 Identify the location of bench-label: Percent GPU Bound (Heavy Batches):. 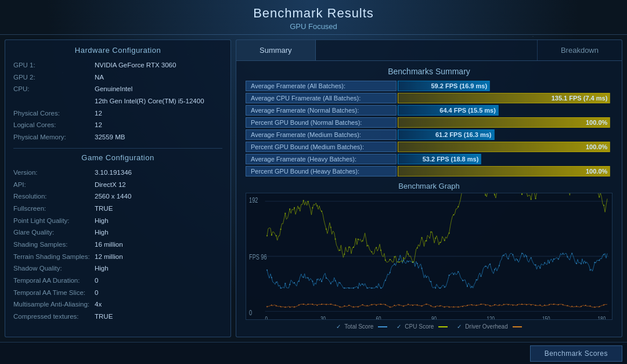
(321, 171).